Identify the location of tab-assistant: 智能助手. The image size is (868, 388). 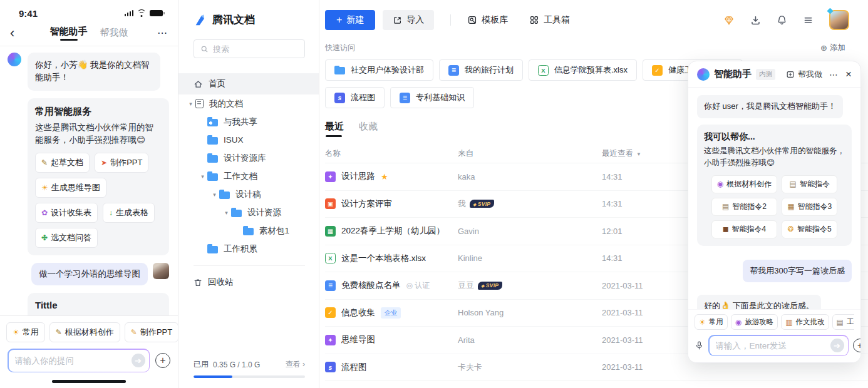
(69, 33).